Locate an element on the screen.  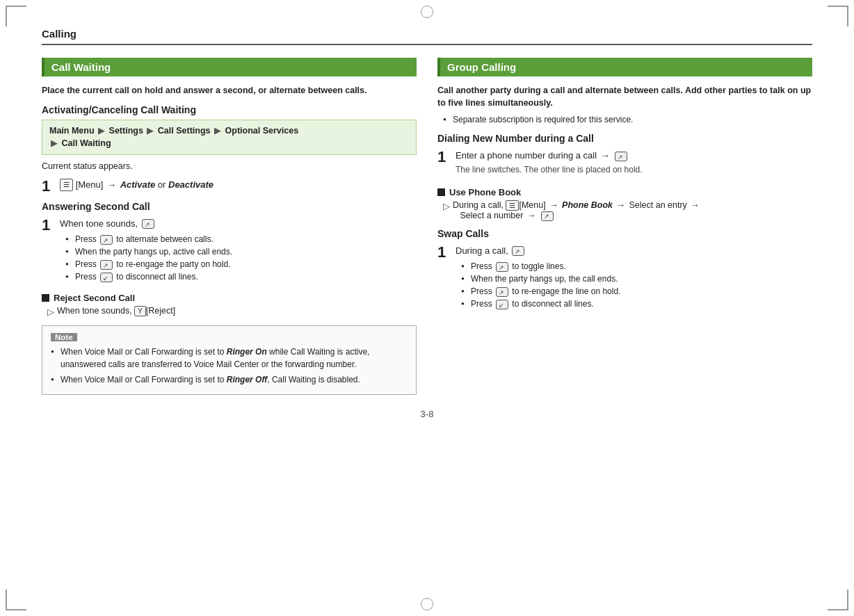
status-text: Current status appears. is located at coordinates (229, 167).